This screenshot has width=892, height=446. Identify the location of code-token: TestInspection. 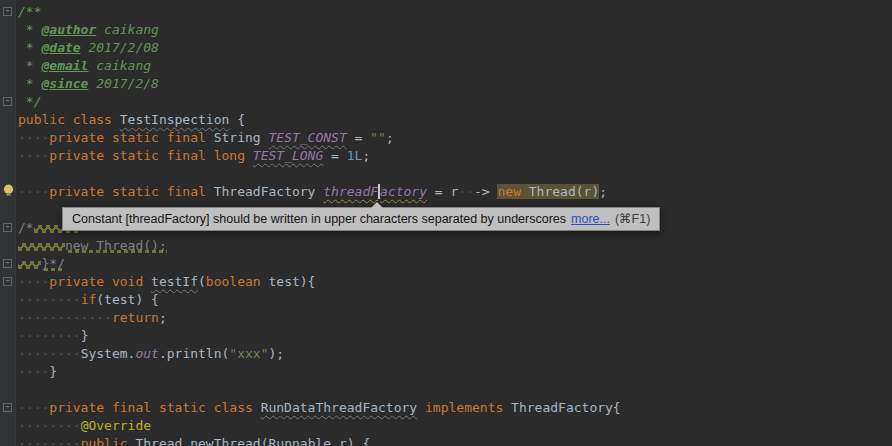
(175, 120).